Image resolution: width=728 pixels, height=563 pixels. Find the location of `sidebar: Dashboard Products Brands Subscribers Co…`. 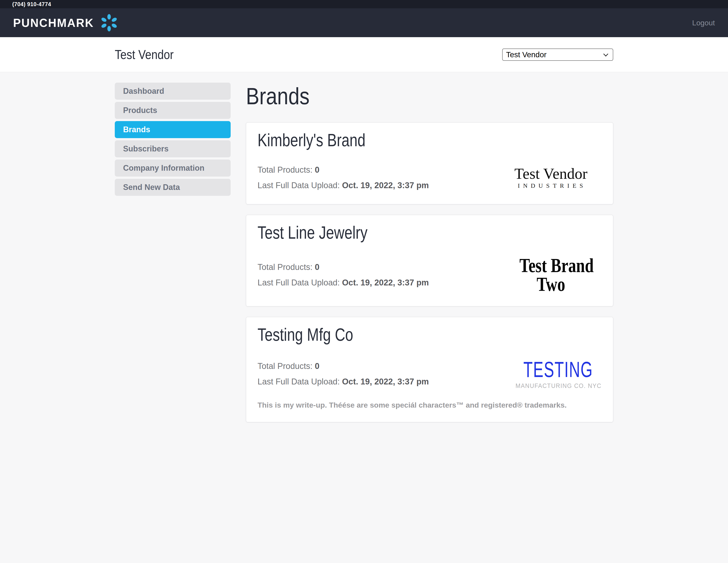

sidebar: Dashboard Products Brands Subscribers Co… is located at coordinates (173, 140).